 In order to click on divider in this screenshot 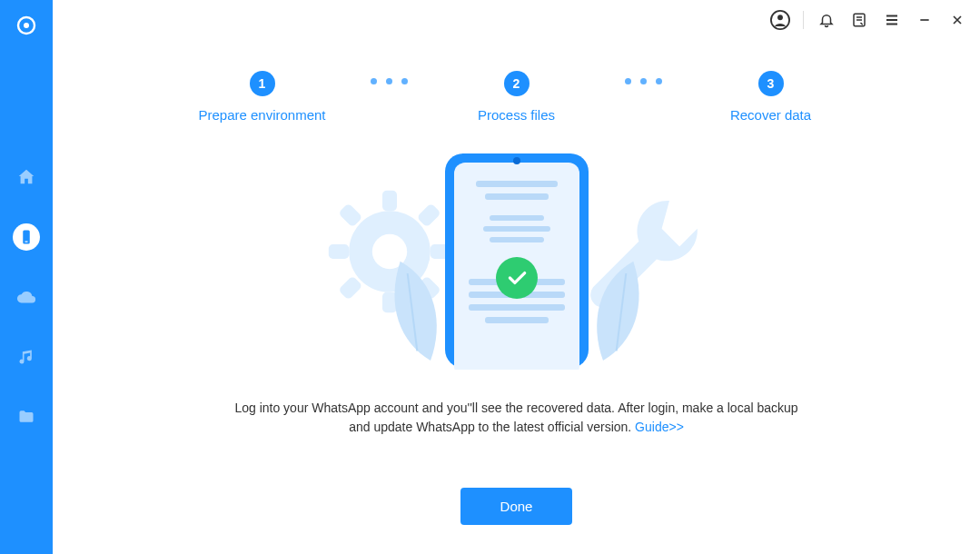, I will do `click(803, 20)`.